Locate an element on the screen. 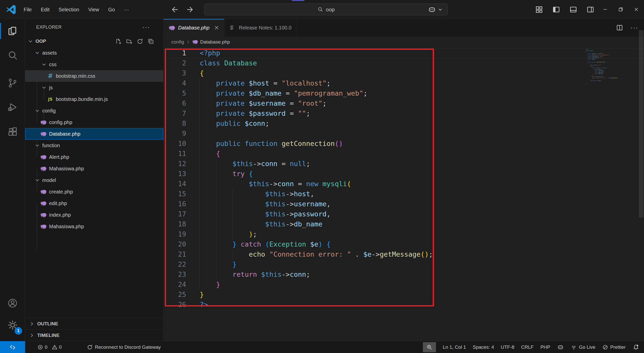 Image resolution: width=644 pixels, height=353 pixels. tree-item-label: config.php is located at coordinates (61, 122).